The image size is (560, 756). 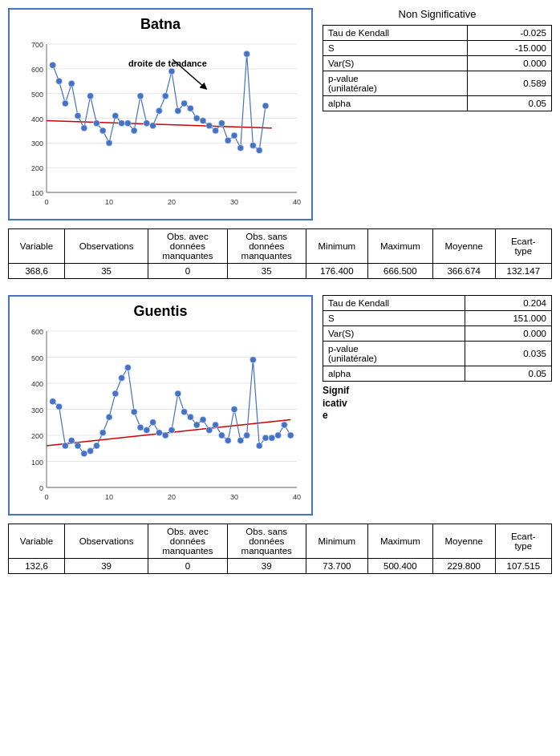 I want to click on table-header: Moyenne, so click(x=464, y=542).